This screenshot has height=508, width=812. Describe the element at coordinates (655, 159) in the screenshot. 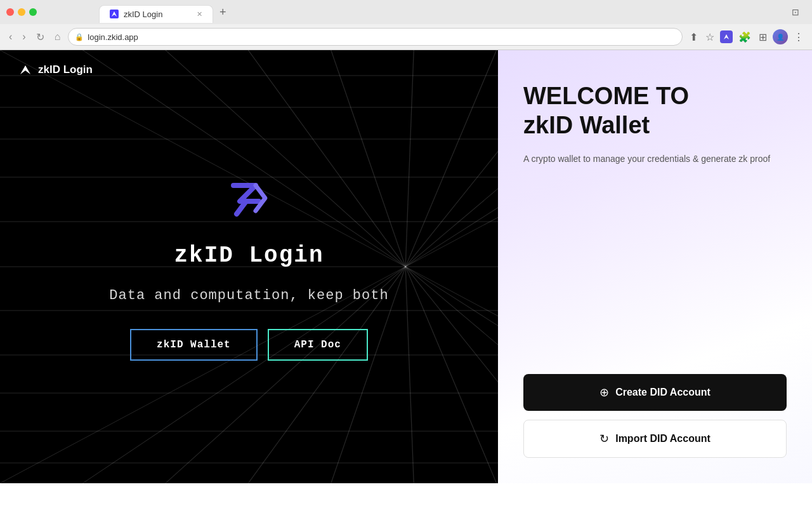

I see `welcome-subtitle: A crypto wallet to manage your credentia…` at that location.